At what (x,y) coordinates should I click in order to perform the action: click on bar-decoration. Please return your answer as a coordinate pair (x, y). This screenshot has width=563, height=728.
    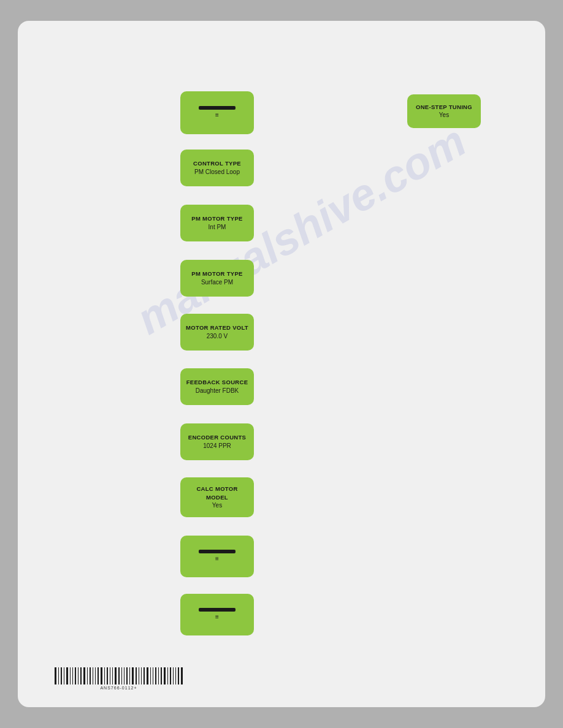
    Looking at the image, I should click on (217, 552).